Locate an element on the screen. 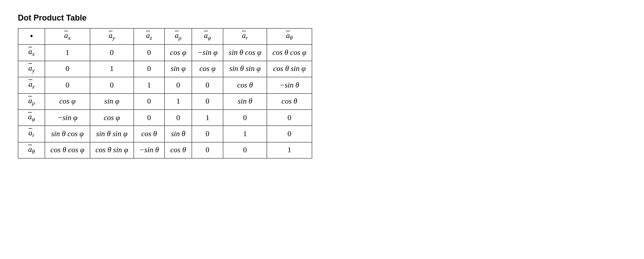 The width and height of the screenshot is (644, 259). header-aphi: aφ is located at coordinates (208, 37).